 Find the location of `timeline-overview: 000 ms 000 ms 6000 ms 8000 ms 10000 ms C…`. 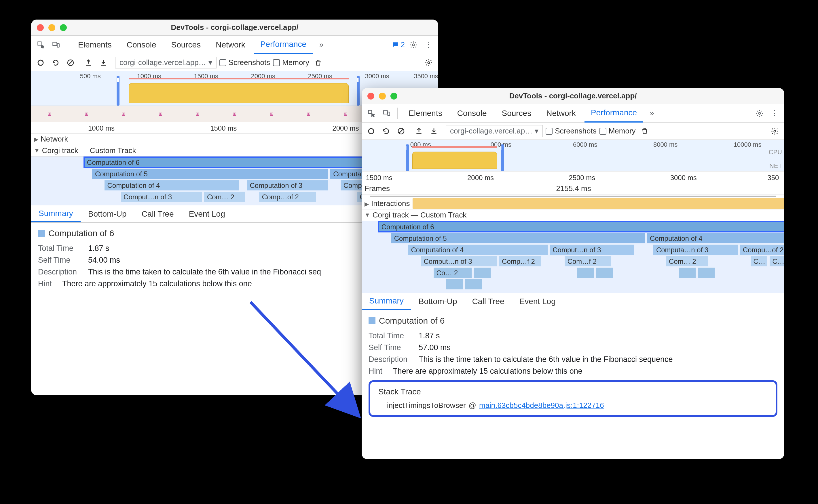

timeline-overview: 000 ms 000 ms 6000 ms 8000 ms 10000 ms C… is located at coordinates (573, 155).